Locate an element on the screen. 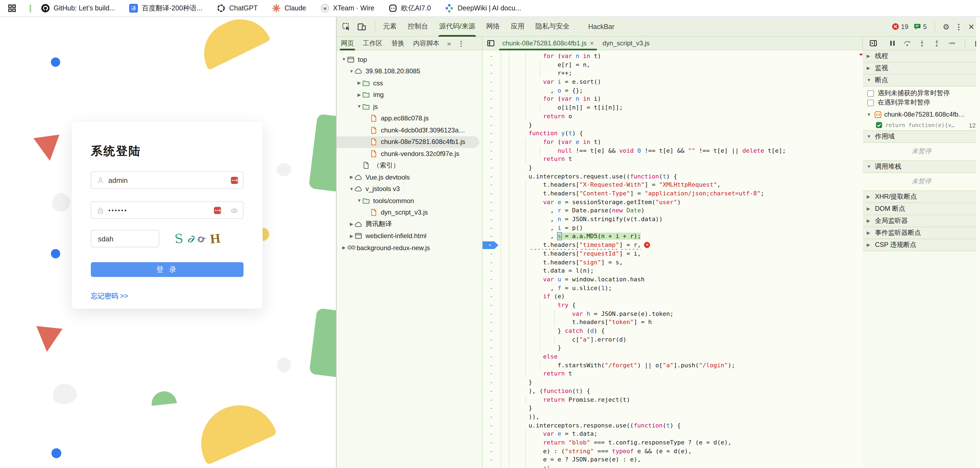 The height and width of the screenshot is (468, 980). pause-option: 在遇到异常时暂停 is located at coordinates (921, 103).